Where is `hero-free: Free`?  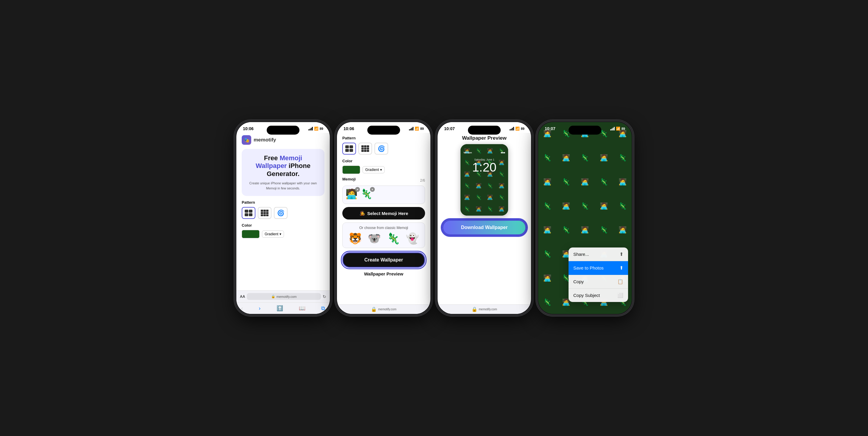 hero-free: Free is located at coordinates (272, 158).